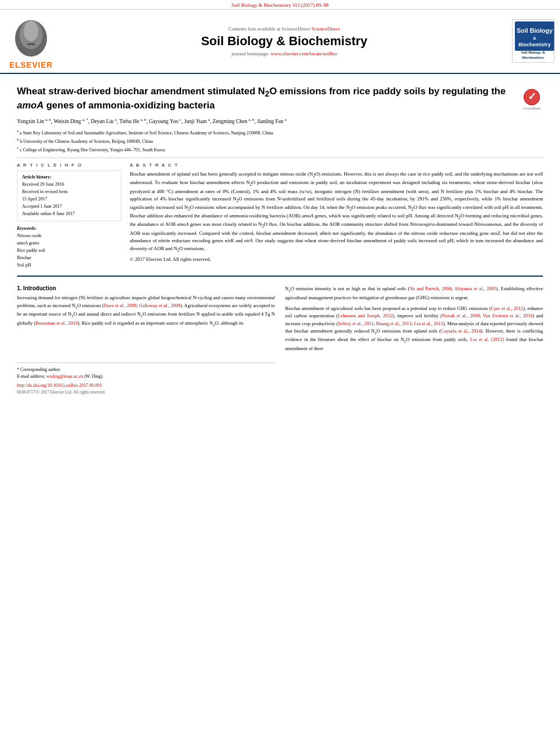 This screenshot has width=560, height=747. Describe the element at coordinates (280, 121) in the screenshot. I see `authors-line: Yongxin Lin a, b, Weixin Ding a, *, Deya…` at that location.